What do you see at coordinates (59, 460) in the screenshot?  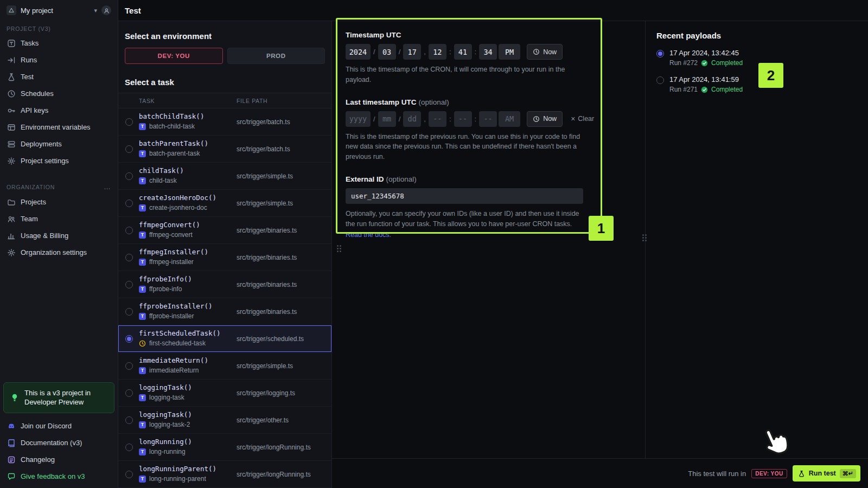 I see `sidebar-item-changelog: Changelog` at bounding box center [59, 460].